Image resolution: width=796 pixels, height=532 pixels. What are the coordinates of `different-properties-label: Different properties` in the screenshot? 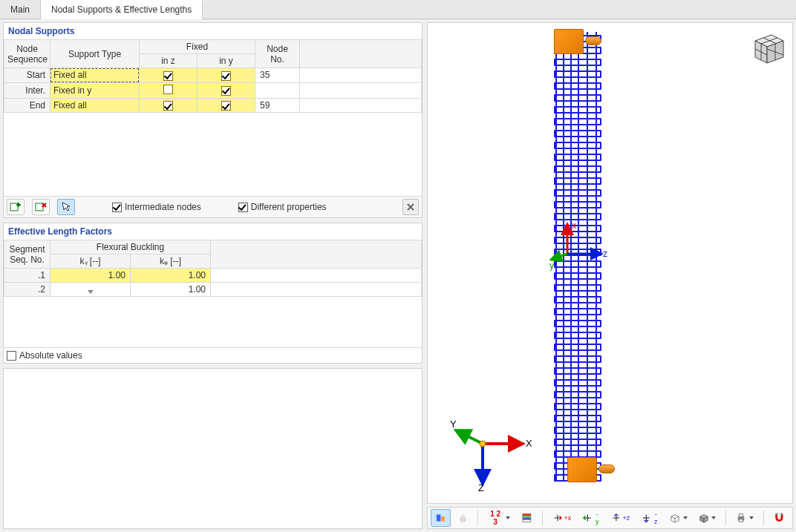 It's located at (289, 207).